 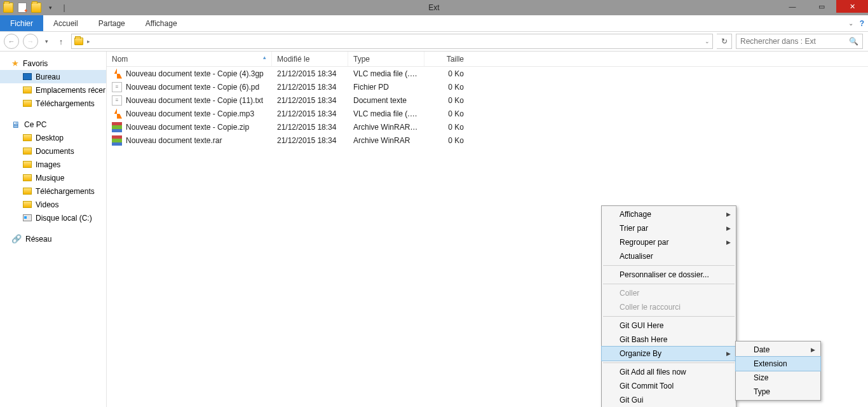 What do you see at coordinates (53, 191) in the screenshot?
I see `sidebar-item-t-l-chargements: Téléchargements` at bounding box center [53, 191].